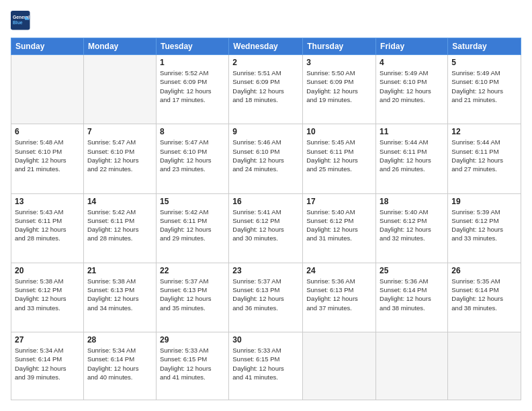  I want to click on day-cell: 27Sunrise: 5:34 AMSunset: 6:14 PMDayligh…, so click(48, 367).